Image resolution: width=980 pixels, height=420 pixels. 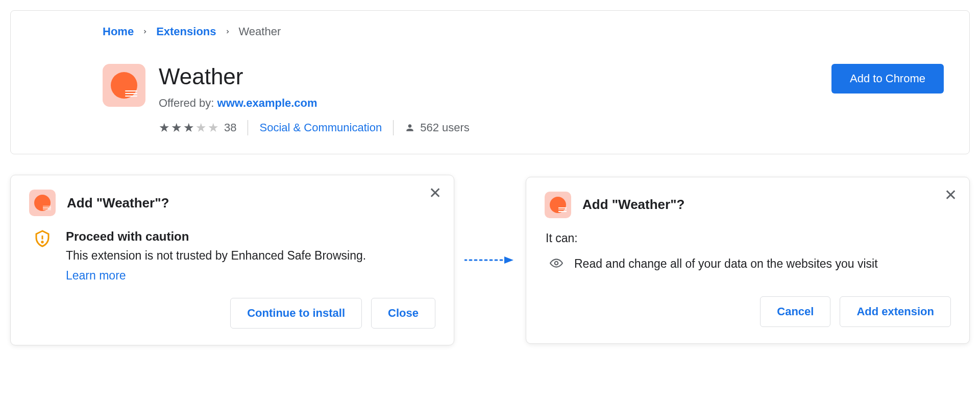 I want to click on breadcrumb-home: Home, so click(x=118, y=32).